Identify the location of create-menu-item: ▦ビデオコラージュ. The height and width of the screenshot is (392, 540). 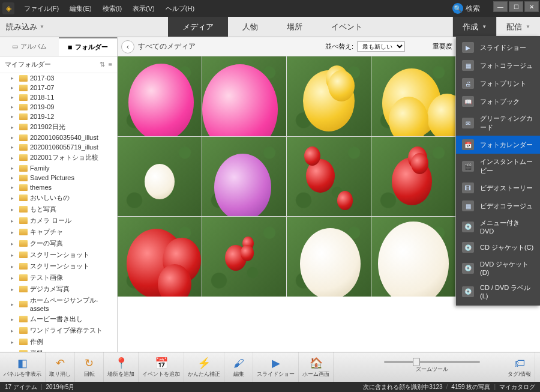
(498, 206).